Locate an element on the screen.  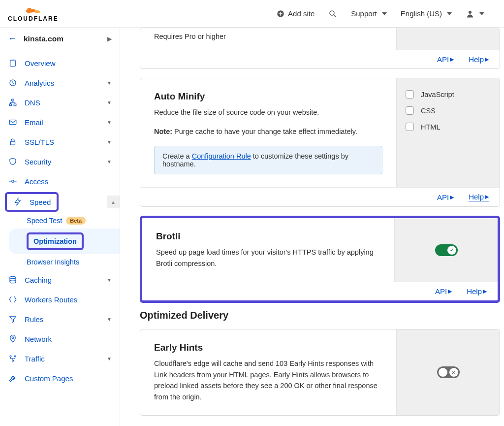
add-site-label: Add site is located at coordinates (301, 14).